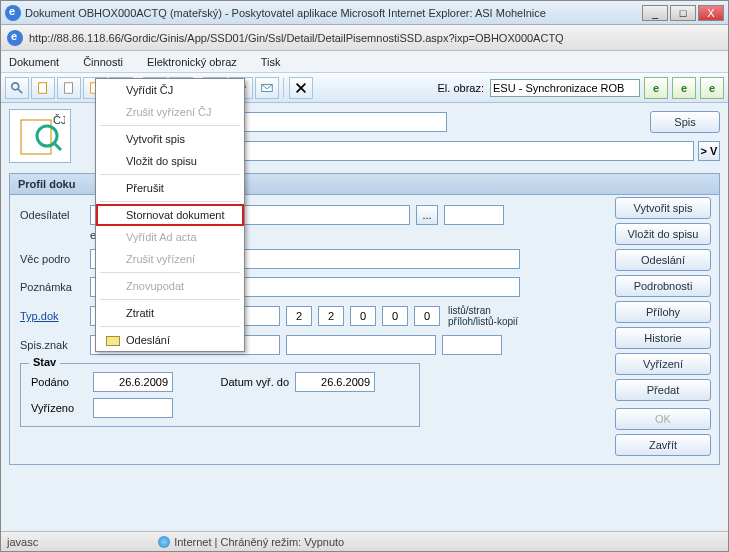  What do you see at coordinates (663, 419) in the screenshot?
I see `ok-button: OK` at bounding box center [663, 419].